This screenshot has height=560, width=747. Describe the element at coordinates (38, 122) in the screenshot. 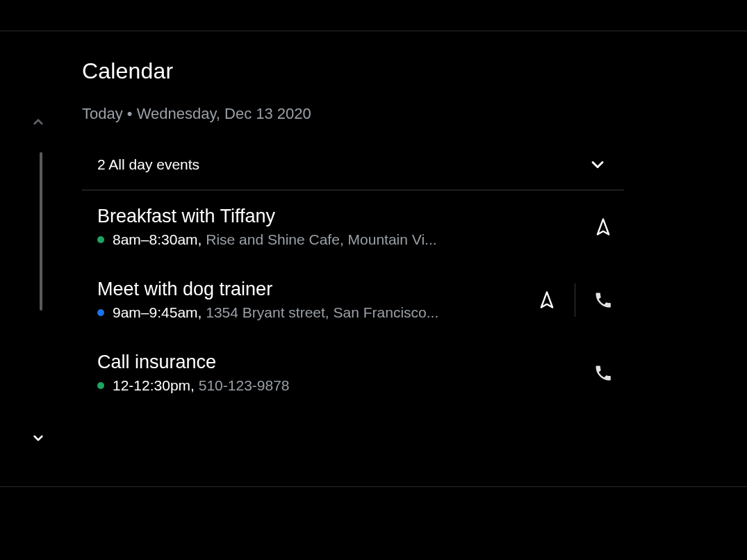

I see `chevron-up-icon` at that location.